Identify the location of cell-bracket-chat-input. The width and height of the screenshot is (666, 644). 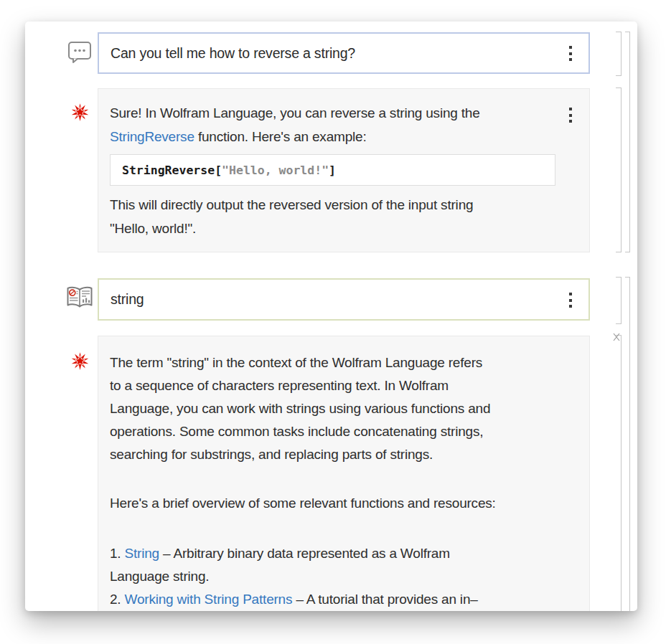
(619, 54).